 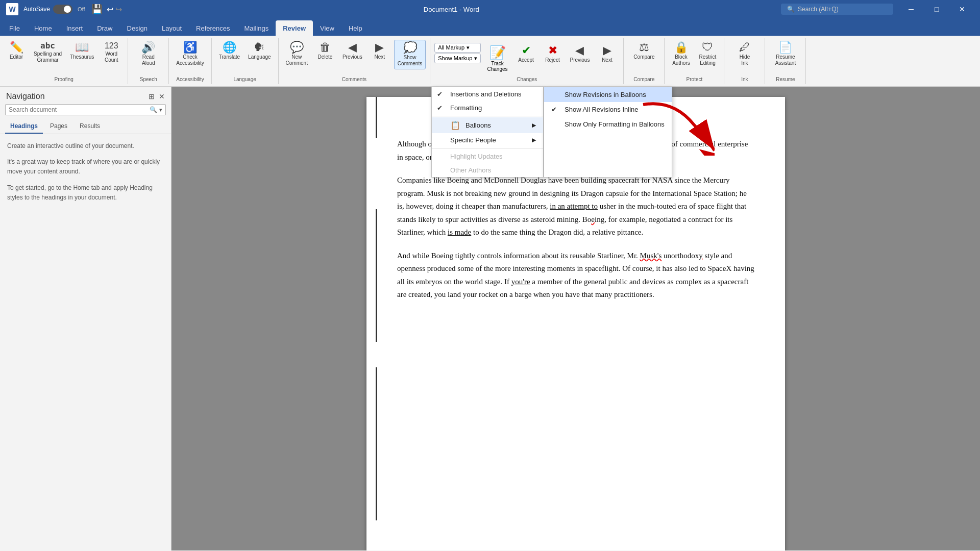 I want to click on balloons-submenu: Show Revisions in Balloons ✔ Show All Re…, so click(x=608, y=132).